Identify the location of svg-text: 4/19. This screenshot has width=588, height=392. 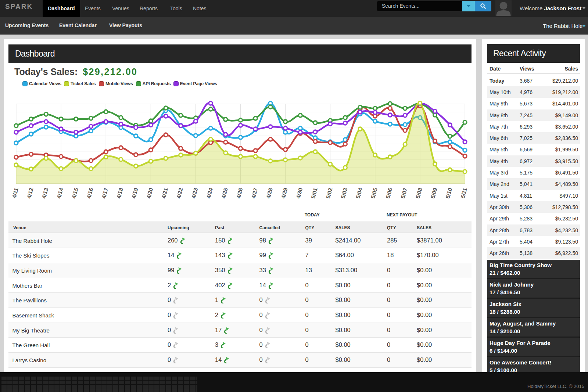
(135, 193).